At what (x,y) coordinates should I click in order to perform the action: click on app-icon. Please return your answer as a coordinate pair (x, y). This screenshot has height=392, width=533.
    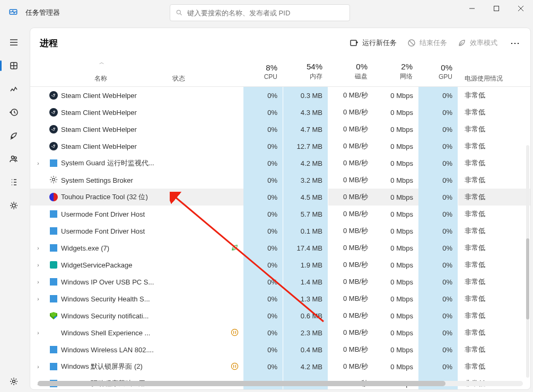
    Looking at the image, I should click on (13, 13).